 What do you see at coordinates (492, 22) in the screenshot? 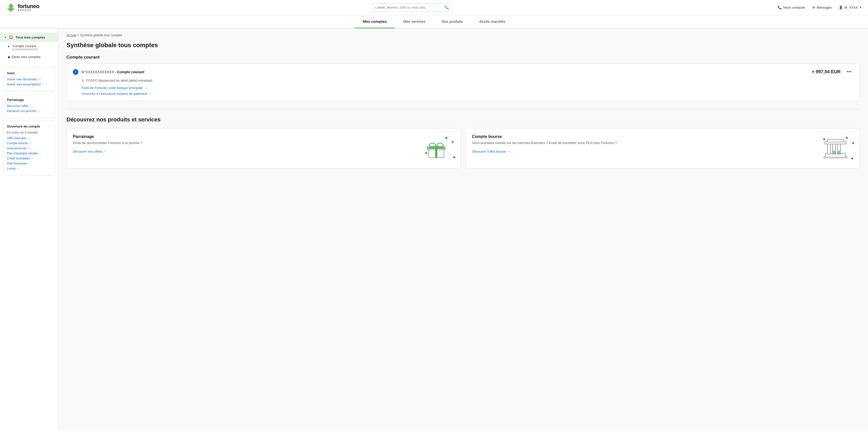
I see `nav-acces-marches: Accès marchés` at bounding box center [492, 22].